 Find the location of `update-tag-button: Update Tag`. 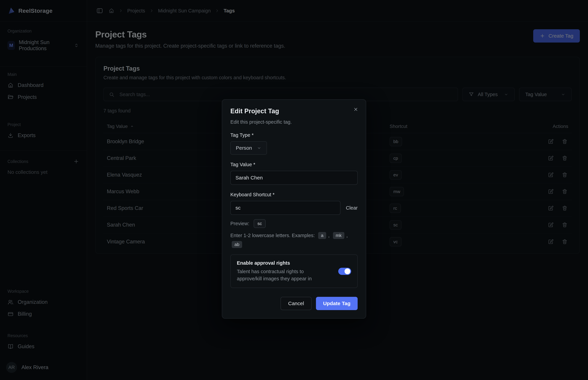

update-tag-button: Update Tag is located at coordinates (337, 304).